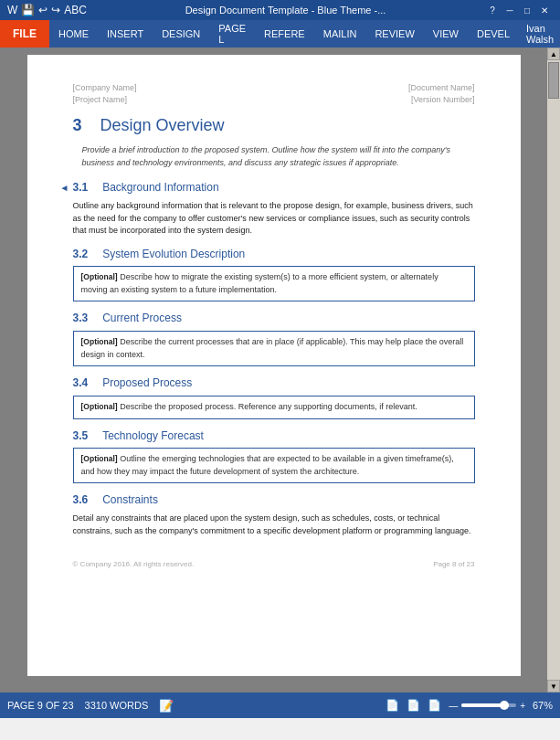 Image resolution: width=560 pixels, height=740 pixels. I want to click on close-button: ✕, so click(544, 10).